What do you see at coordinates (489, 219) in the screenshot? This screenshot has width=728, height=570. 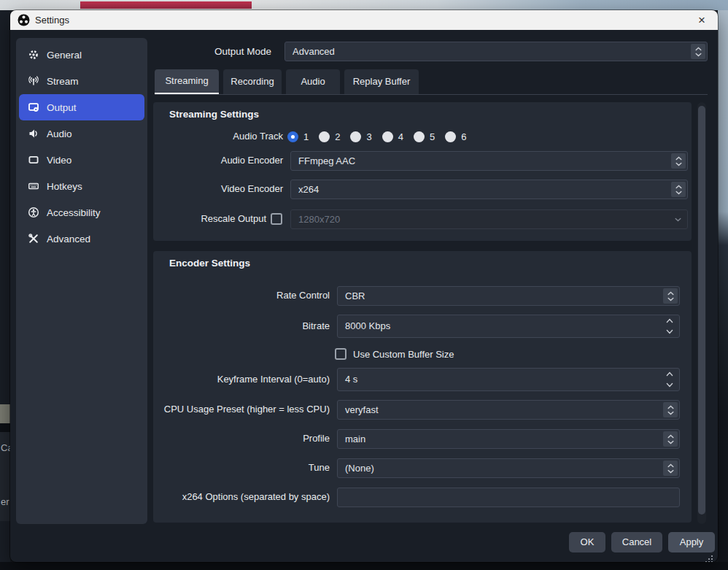 I see `rescale-resolution-select: 1280x720` at bounding box center [489, 219].